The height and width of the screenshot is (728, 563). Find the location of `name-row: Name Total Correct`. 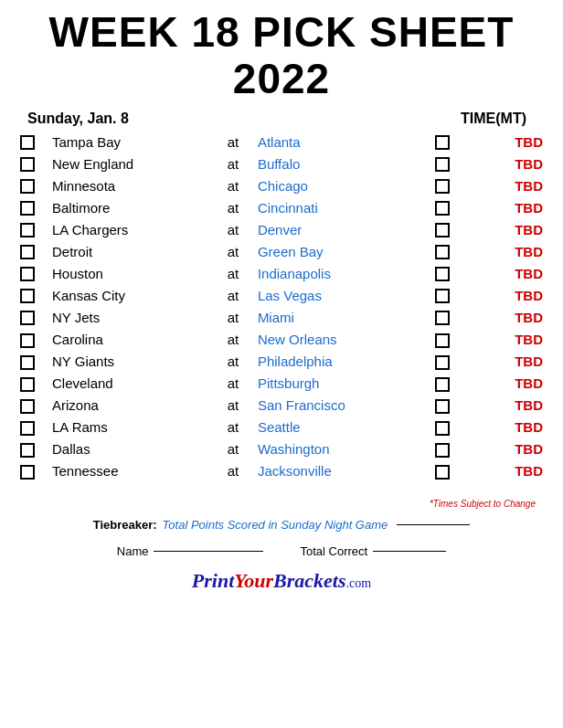

name-row: Name Total Correct is located at coordinates (282, 552).